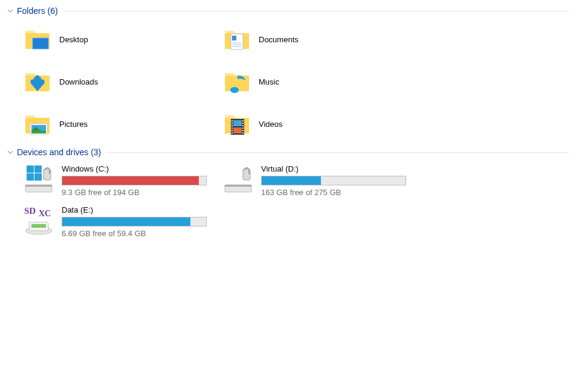 Image resolution: width=576 pixels, height=392 pixels. What do you see at coordinates (37, 82) in the screenshot?
I see `downloads-folder-icon` at bounding box center [37, 82].